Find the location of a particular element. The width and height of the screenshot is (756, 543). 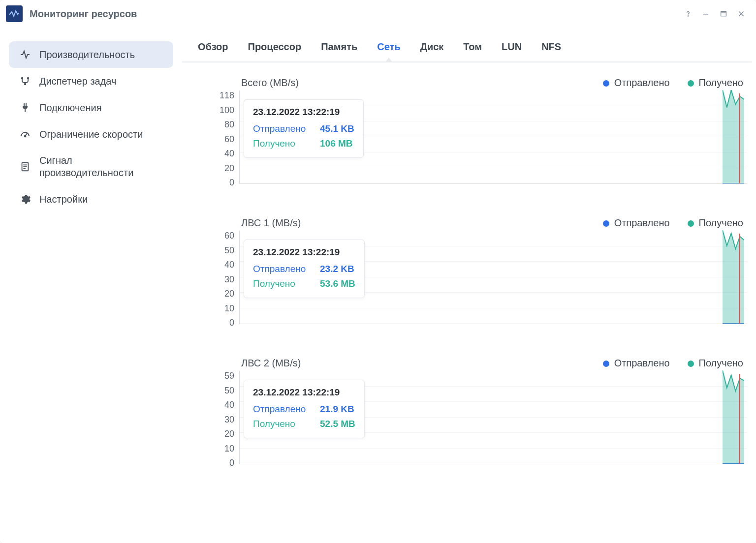

gauge-icon is located at coordinates (25, 134).